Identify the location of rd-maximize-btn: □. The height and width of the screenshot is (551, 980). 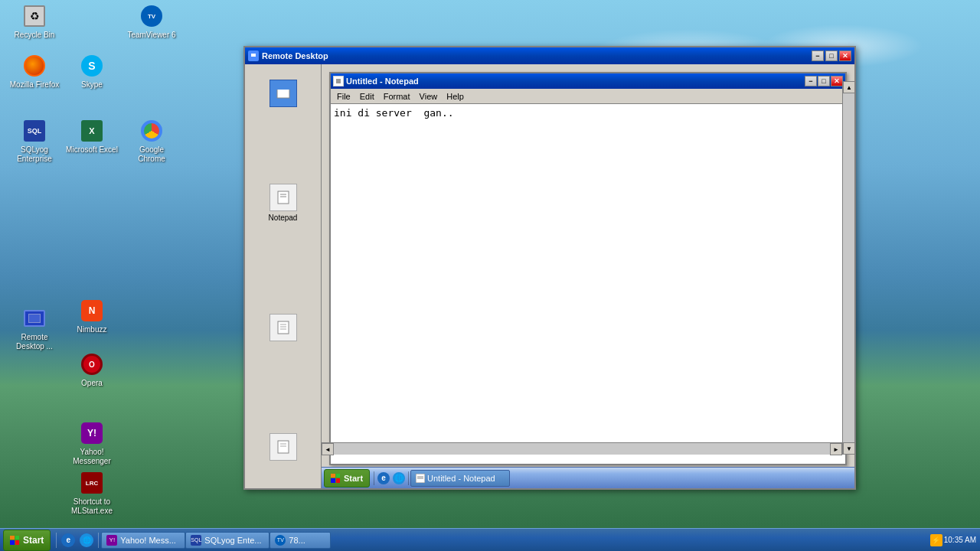
(831, 56).